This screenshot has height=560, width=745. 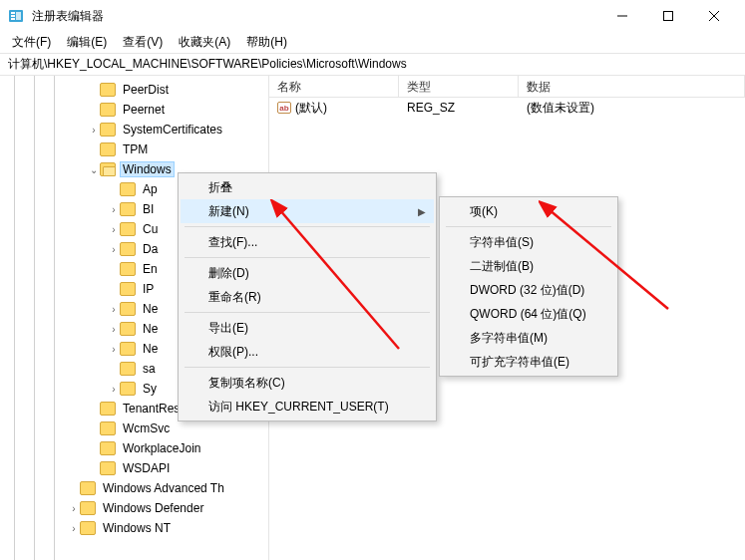 What do you see at coordinates (373, 16) in the screenshot?
I see `title-bar: 注册表编辑器` at bounding box center [373, 16].